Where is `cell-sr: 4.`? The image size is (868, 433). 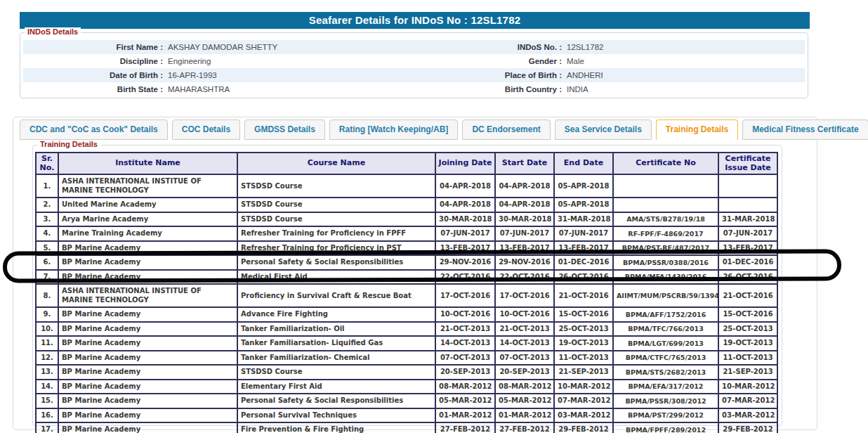 cell-sr: 4. is located at coordinates (47, 233).